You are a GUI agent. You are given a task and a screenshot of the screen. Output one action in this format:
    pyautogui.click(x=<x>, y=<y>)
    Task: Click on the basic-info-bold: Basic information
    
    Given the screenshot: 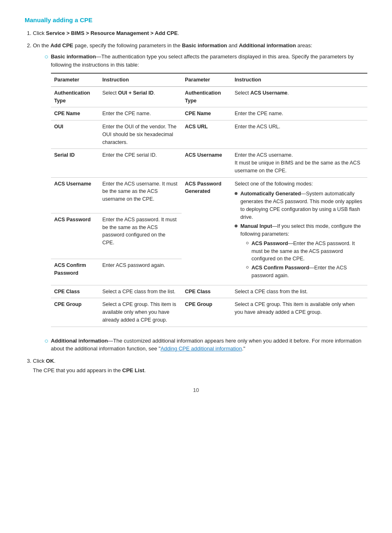 What is the action you would take?
    pyautogui.click(x=74, y=57)
    